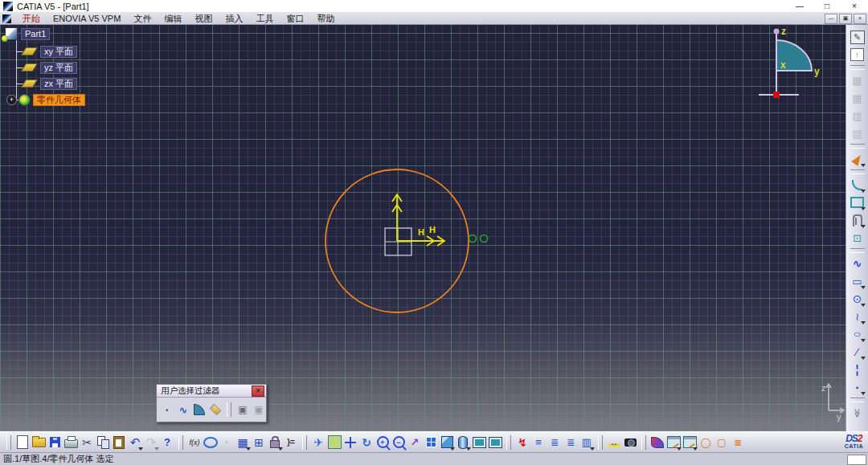  I want to click on menu-item-enovia: ENOVIA V5 VPM, so click(87, 19).